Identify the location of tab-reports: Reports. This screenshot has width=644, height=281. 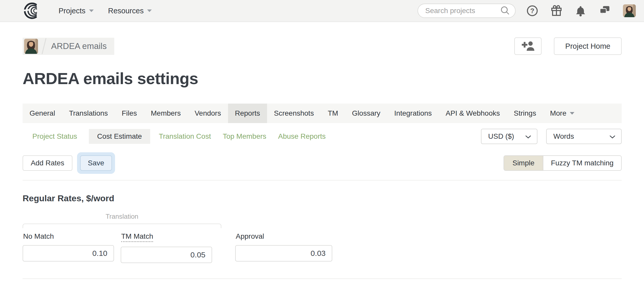
(248, 113).